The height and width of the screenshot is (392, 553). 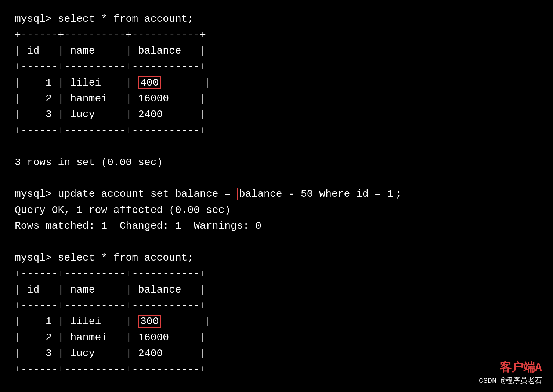 What do you see at coordinates (276, 162) in the screenshot?
I see `table1-rowcount-text: 3 rows in set (0.00 sec)` at bounding box center [276, 162].